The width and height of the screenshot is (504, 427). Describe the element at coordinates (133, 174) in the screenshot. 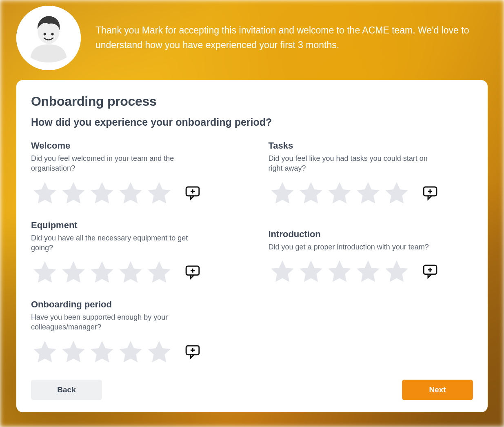

I see `question-welcome: Welcome Did you feel welcomed in your te…` at that location.